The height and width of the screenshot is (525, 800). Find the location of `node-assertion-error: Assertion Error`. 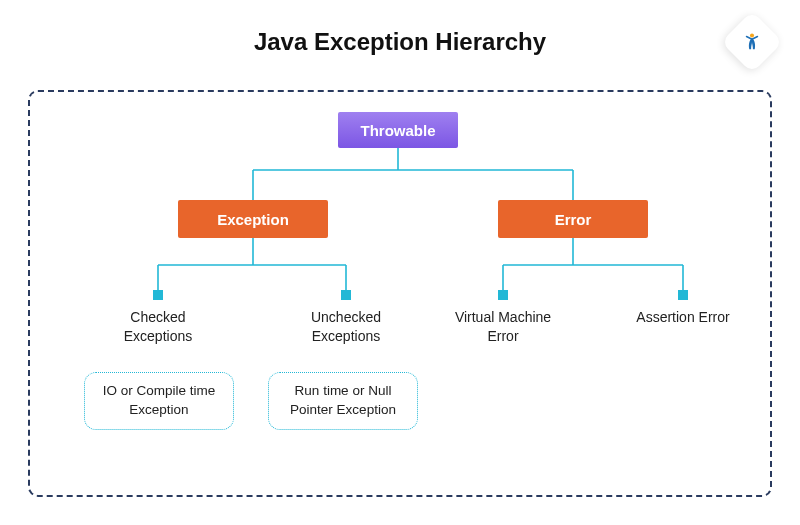

node-assertion-error: Assertion Error is located at coordinates (683, 318).